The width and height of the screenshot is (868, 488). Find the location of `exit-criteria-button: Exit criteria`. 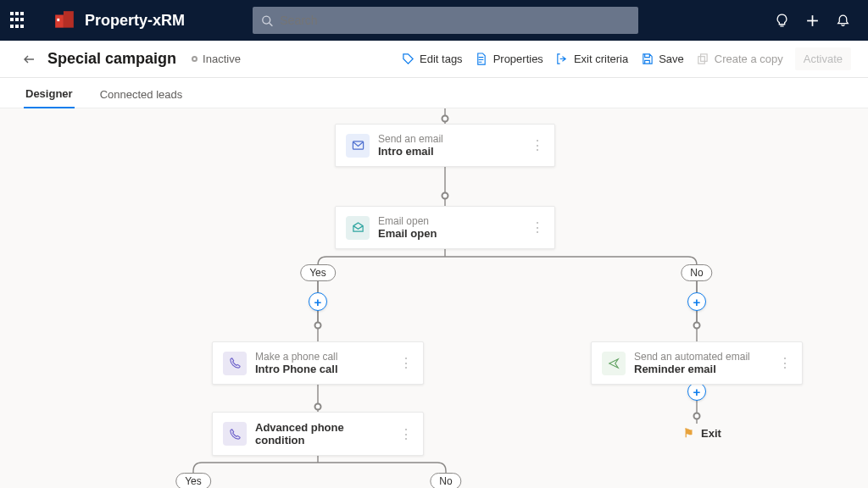

exit-criteria-button: Exit criteria is located at coordinates (592, 59).